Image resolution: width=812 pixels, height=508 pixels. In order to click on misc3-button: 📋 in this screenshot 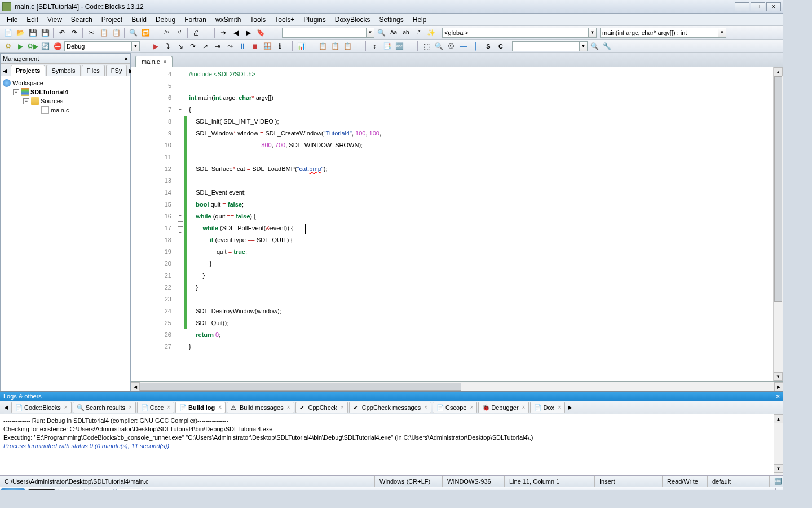, I will do `click(347, 46)`.